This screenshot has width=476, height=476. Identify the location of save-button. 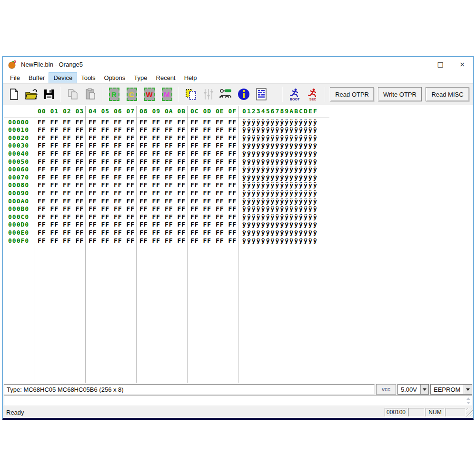
(49, 94).